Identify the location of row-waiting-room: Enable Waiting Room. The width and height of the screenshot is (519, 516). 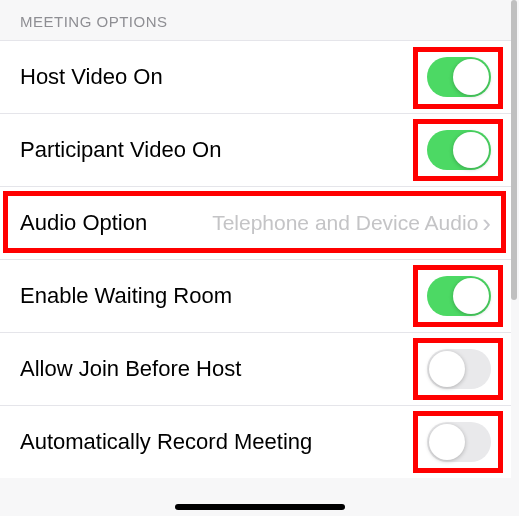
(256, 296).